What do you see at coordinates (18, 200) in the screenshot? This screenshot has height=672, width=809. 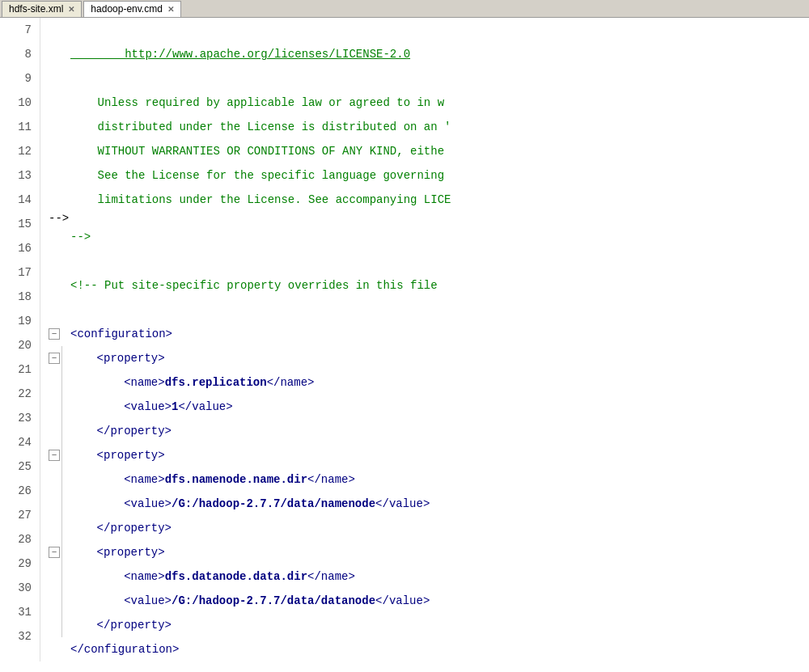 I see `line-num-14: 14` at bounding box center [18, 200].